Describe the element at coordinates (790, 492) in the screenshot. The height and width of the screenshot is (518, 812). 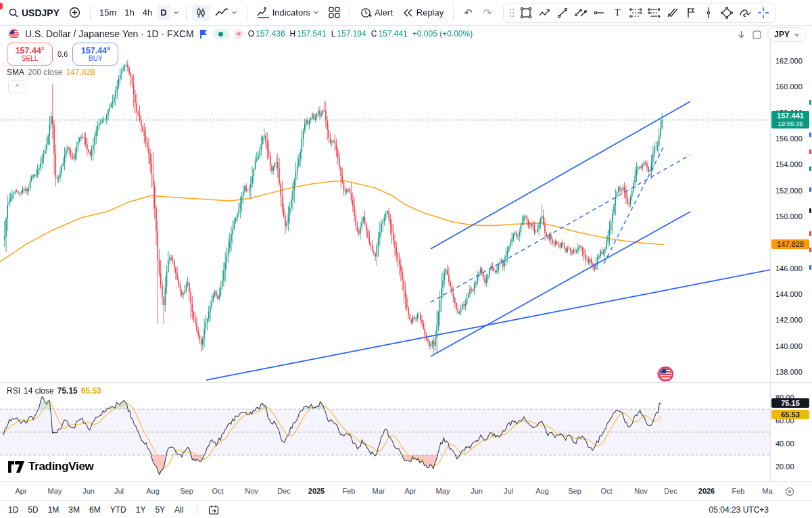
I see `axis-settings-gear-icon` at that location.